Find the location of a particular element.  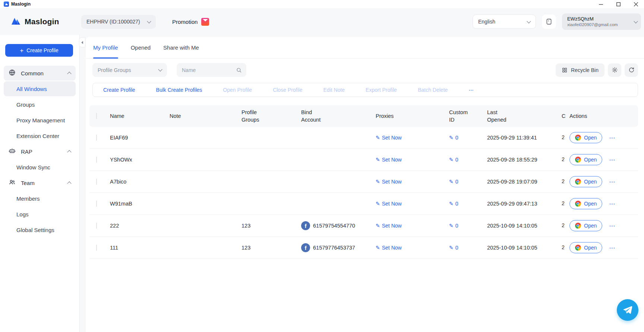

workspace-selector: EHPHRV (ID:1000027) is located at coordinates (119, 22).